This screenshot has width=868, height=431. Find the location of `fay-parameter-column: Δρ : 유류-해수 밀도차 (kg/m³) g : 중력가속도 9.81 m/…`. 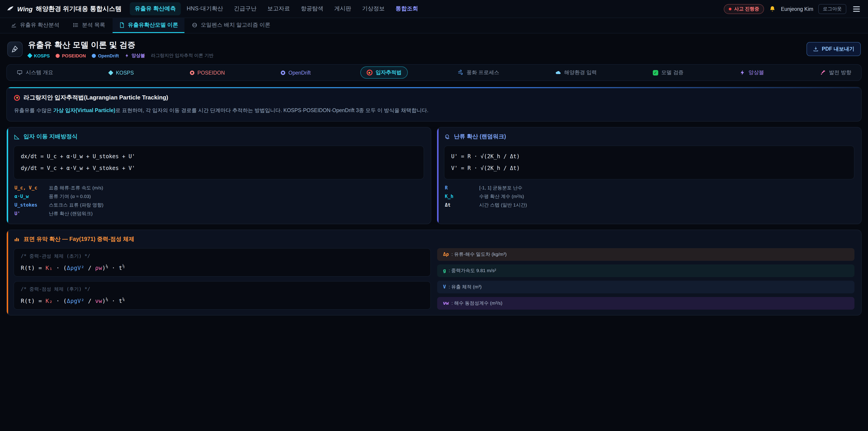

fay-parameter-column: Δρ : 유류-해수 밀도차 (kg/m³) g : 중력가속도 9.81 m/… is located at coordinates (646, 279).